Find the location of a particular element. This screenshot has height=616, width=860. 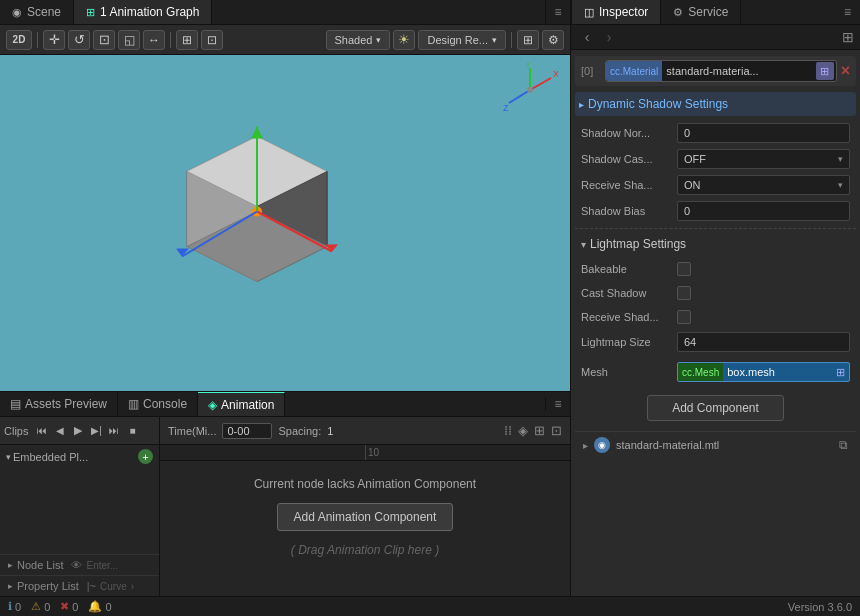

status-bar: ℹ 0 ⚠ 0 ✖ 0 🔔 0 Version 3.6.0 is located at coordinates (430, 606).